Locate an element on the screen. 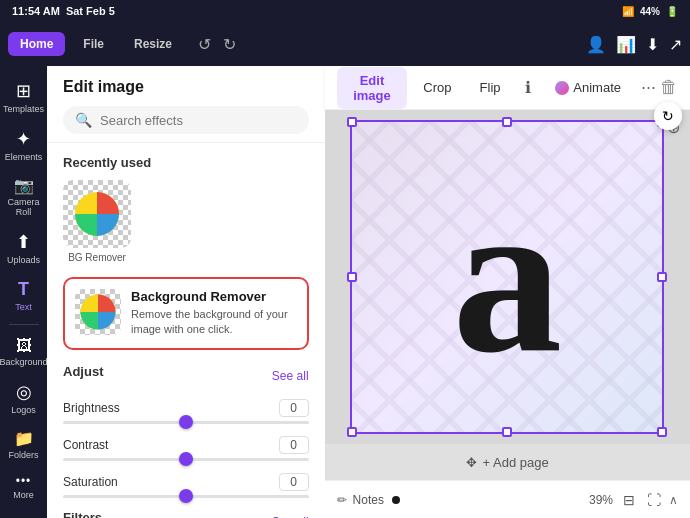 Image resolution: width=690 pixels, height=518 pixels. search-icon: 🔍 is located at coordinates (84, 120).